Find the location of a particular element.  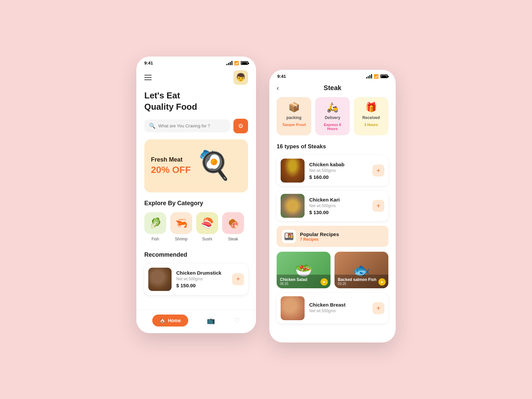

kabab-name: Chicken kabab is located at coordinates (338, 164).